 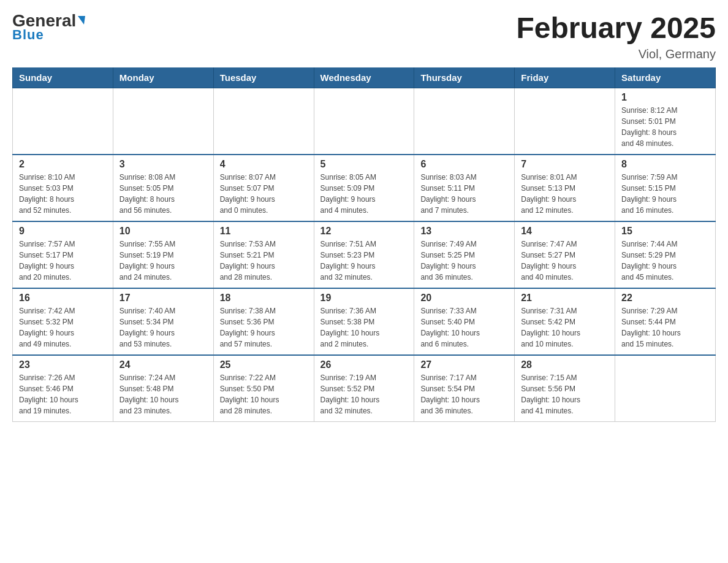 I want to click on day-info: Sunrise: 7:51 AMSunset: 5:23 PMDaylight:…, so click(x=364, y=261).